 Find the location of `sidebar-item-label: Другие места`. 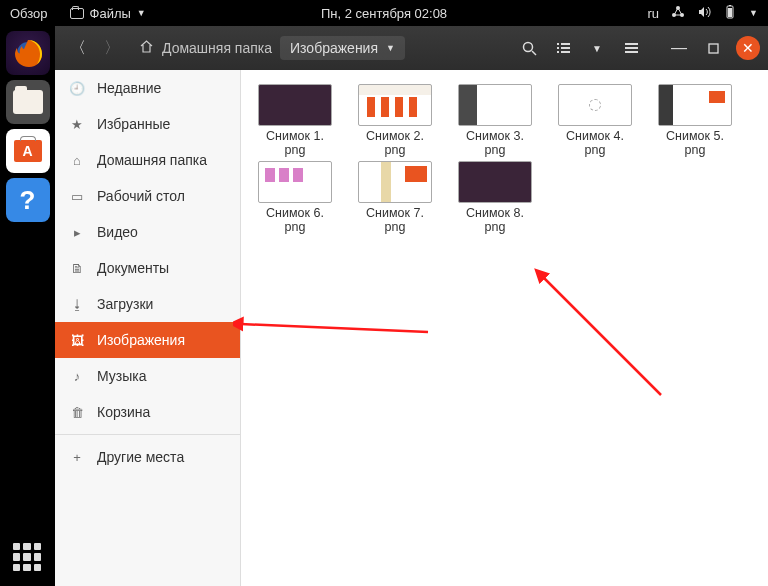

sidebar-item-label: Другие места is located at coordinates (140, 457).